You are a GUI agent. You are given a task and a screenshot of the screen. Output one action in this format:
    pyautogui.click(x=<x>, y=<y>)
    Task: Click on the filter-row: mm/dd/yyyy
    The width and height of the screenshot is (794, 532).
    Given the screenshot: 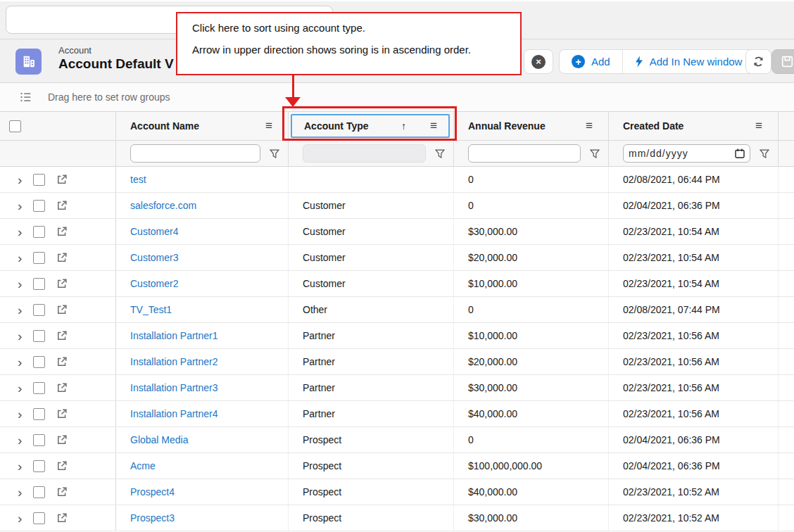 What is the action you would take?
    pyautogui.click(x=397, y=153)
    